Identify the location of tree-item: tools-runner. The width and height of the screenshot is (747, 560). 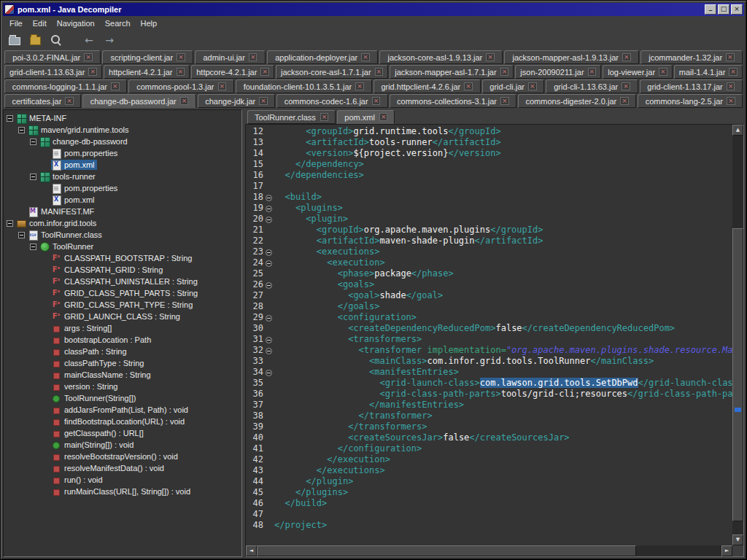
(123, 176).